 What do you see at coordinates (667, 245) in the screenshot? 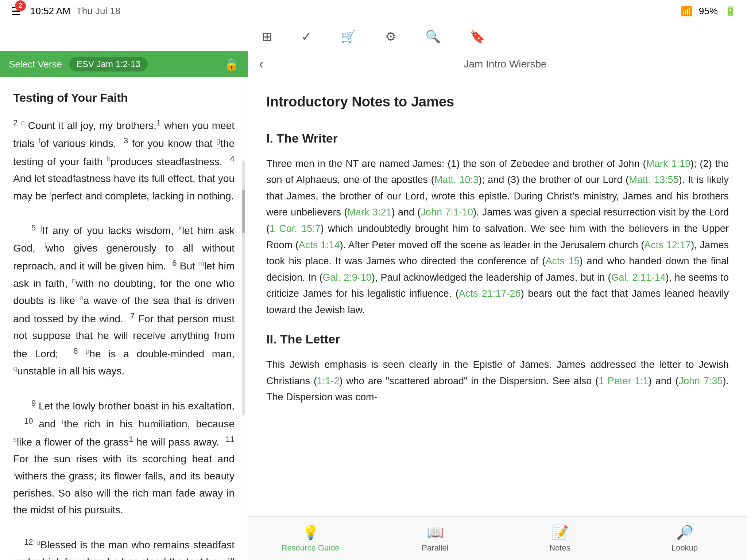
I see `ref-acts-12-17: Acts 12:17` at bounding box center [667, 245].